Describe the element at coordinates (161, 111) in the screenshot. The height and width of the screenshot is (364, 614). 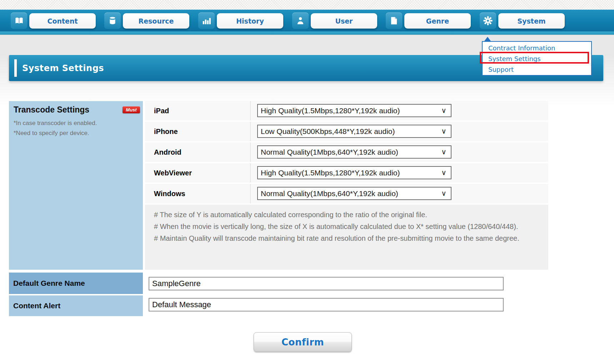
I see `device-name-ipad: iPad` at that location.